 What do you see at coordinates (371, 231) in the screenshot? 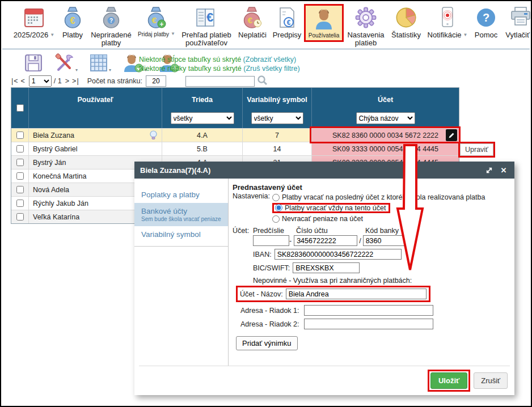
I see `account-field-labels: Účet: Predčíslie Číslo účtu Kód banky` at bounding box center [371, 231].